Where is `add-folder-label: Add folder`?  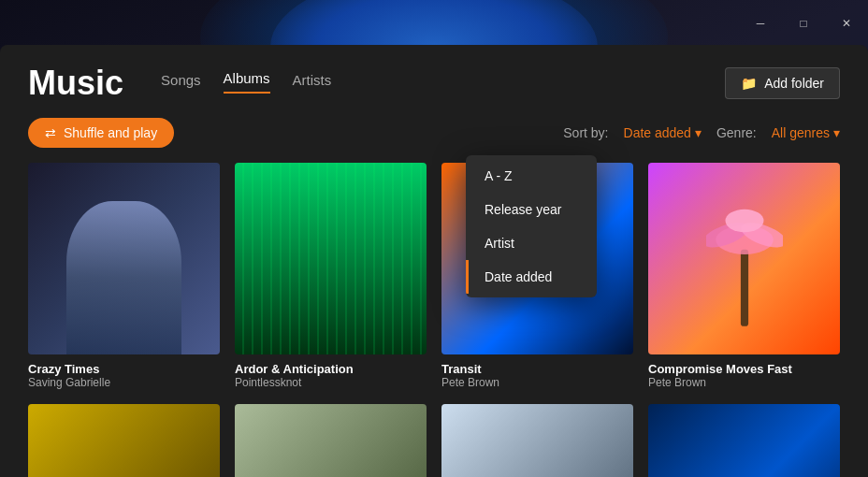 add-folder-label: Add folder is located at coordinates (794, 83).